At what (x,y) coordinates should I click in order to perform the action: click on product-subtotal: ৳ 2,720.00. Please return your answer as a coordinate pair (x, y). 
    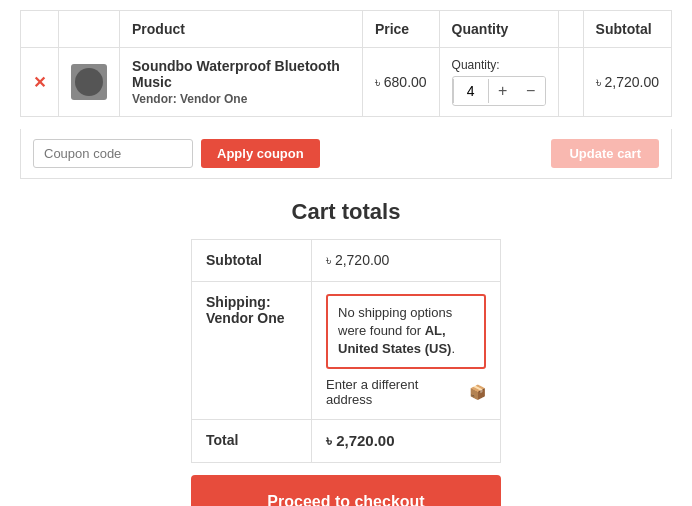
    Looking at the image, I should click on (627, 82).